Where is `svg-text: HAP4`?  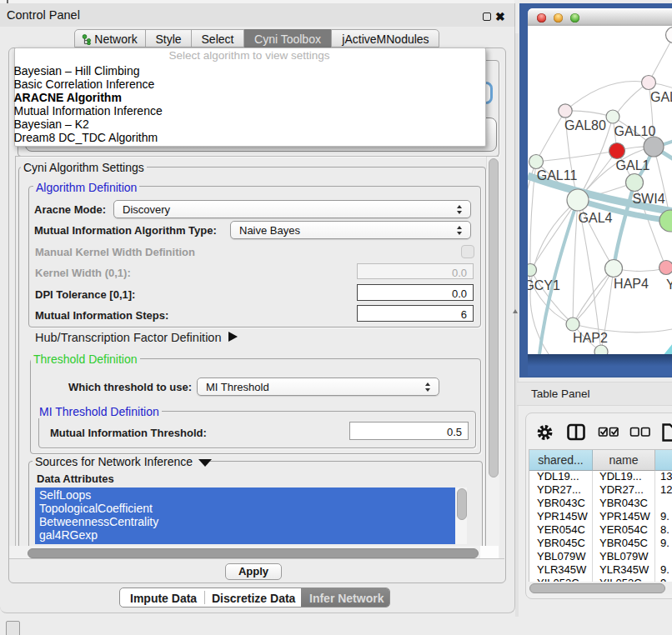 svg-text: HAP4 is located at coordinates (631, 283).